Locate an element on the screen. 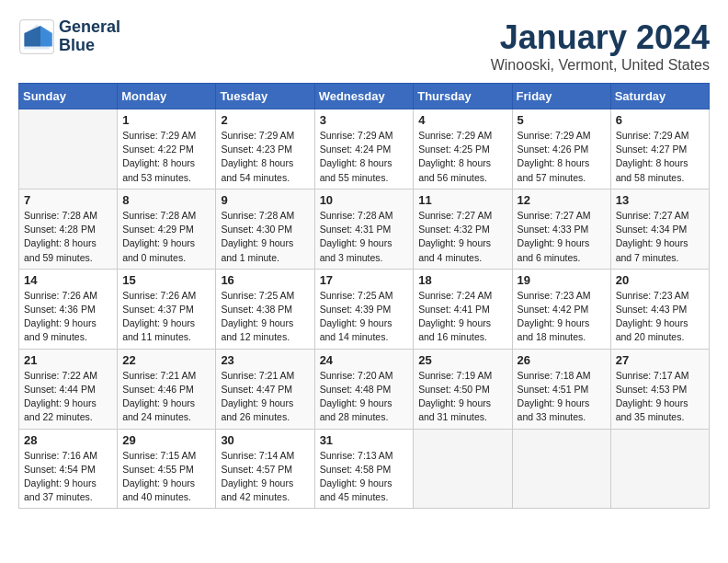 This screenshot has width=728, height=563. calendar-cell: 6Sunrise: 7:29 AM Sunset: 4:27 PM Daylig… is located at coordinates (660, 149).